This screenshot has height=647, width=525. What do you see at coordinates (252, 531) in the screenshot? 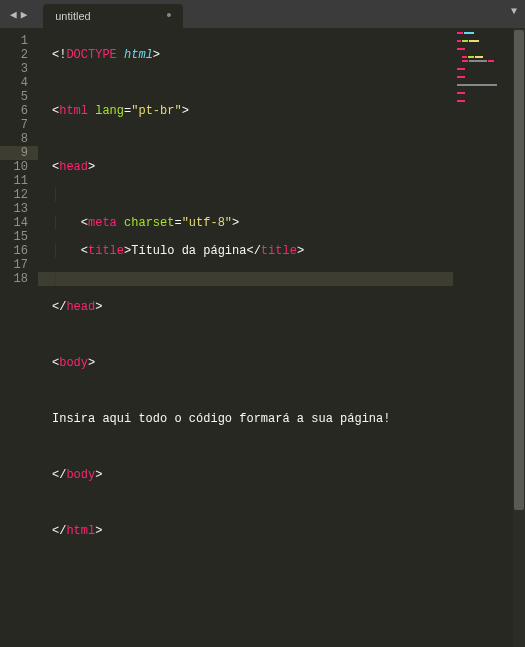
I see `code-line: </html>` at bounding box center [252, 531].